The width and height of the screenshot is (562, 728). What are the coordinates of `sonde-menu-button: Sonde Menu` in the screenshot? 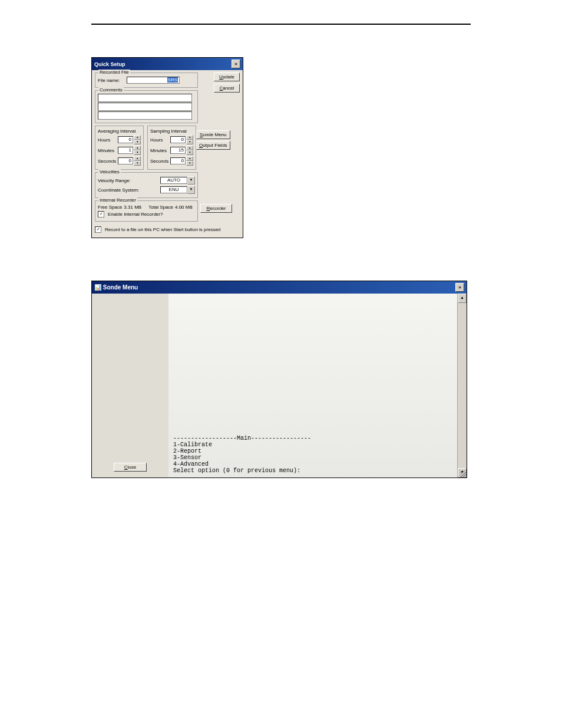 It's located at (213, 134).